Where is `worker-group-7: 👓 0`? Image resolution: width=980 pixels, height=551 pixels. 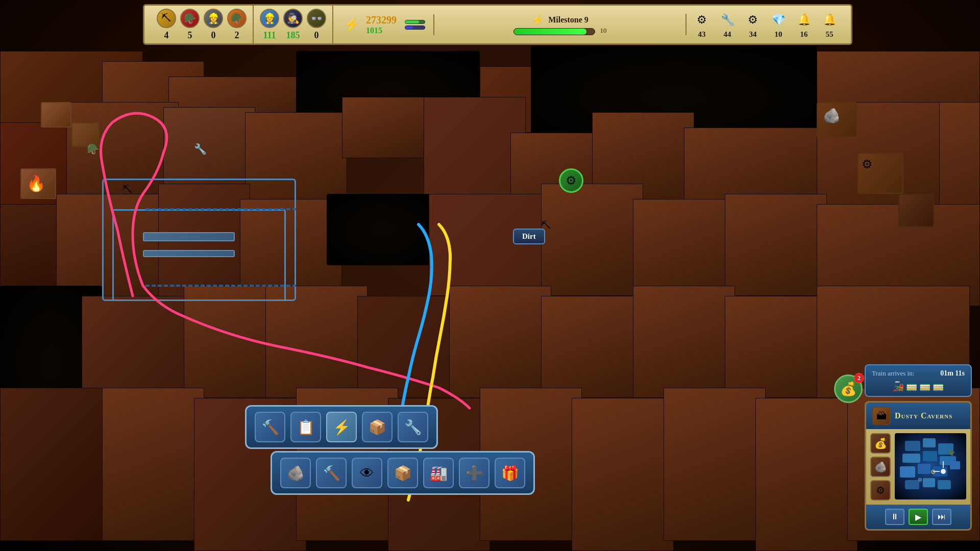
worker-group-7: 👓 0 is located at coordinates (316, 24).